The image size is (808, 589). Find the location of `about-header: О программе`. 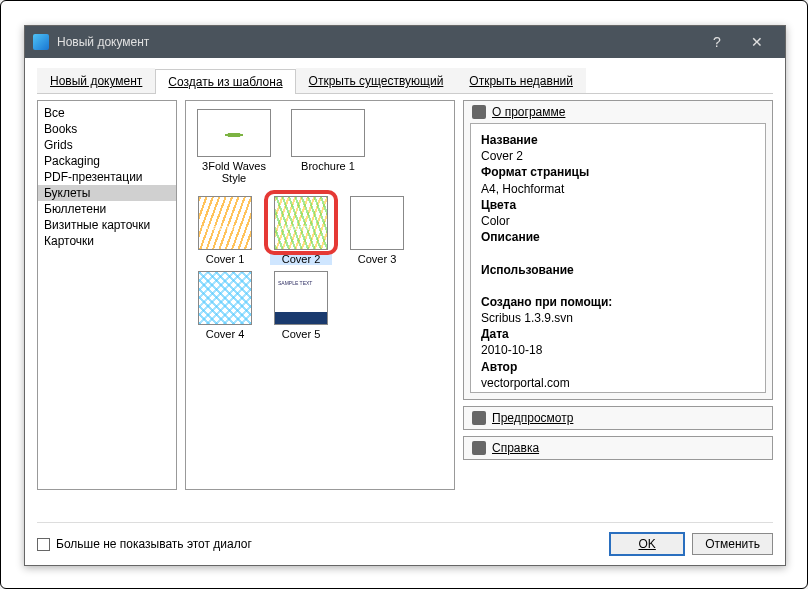

about-header: О программе is located at coordinates (618, 112).